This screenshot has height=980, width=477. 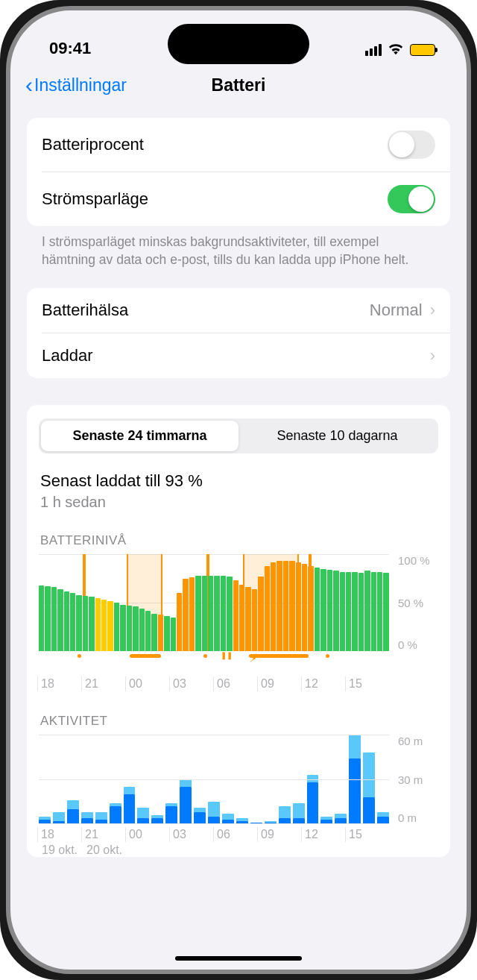 I want to click on chevron-left-icon: ‹, so click(x=29, y=85).